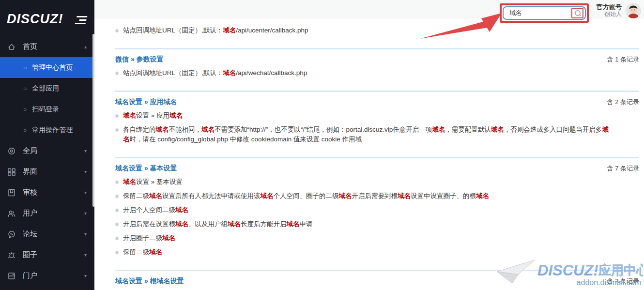 Image resolution: width=644 pixels, height=290 pixels. What do you see at coordinates (377, 60) in the screenshot?
I see `section-heading: 微信 » 参数设置含 1 条记录` at bounding box center [377, 60].